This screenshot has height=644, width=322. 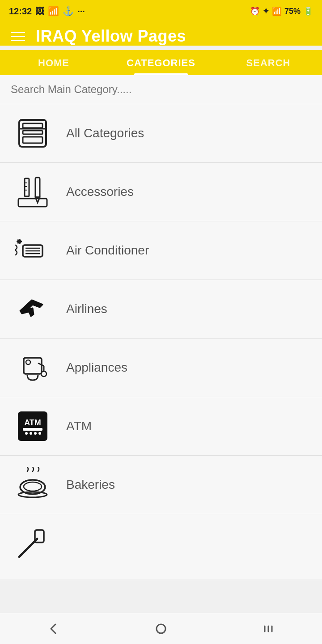 What do you see at coordinates (47, 11) in the screenshot?
I see `status-left: 12:32 🖼 📶 ⚓ ···` at bounding box center [47, 11].